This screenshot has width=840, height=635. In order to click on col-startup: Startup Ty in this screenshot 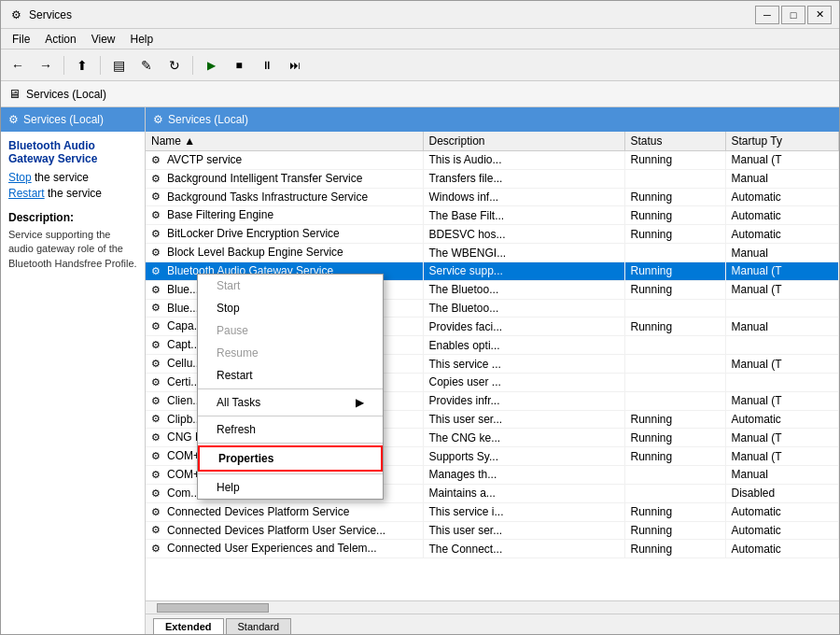, I will do `click(782, 142)`.